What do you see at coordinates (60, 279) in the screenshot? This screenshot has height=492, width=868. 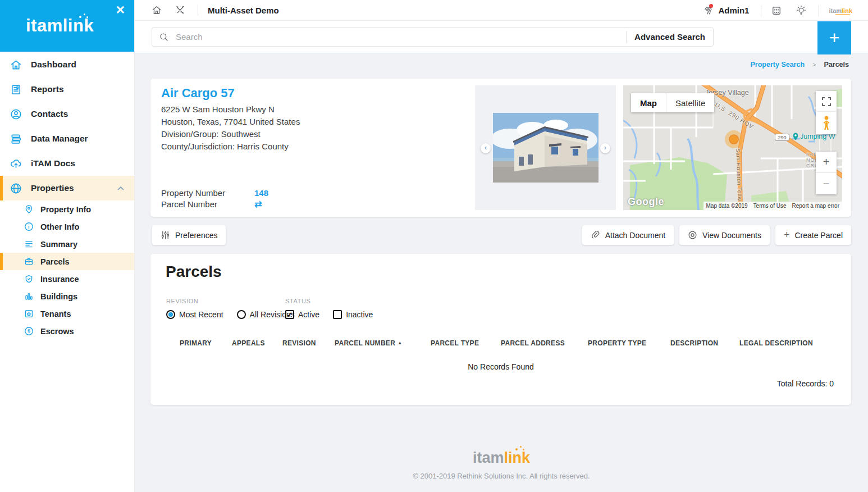 I see `sidebar-subitem-label: Insurance` at bounding box center [60, 279].